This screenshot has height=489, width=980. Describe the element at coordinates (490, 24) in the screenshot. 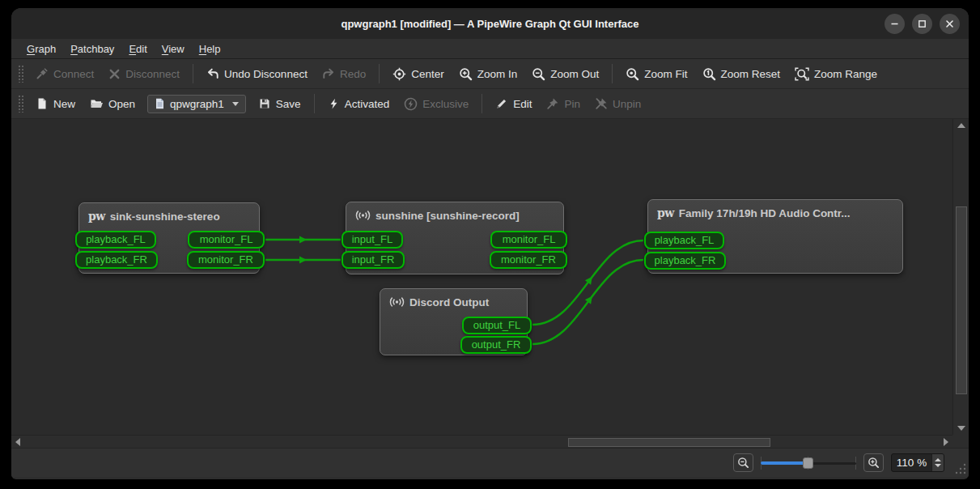

I see `window-title: qpwgraph1 [modified] — A PipeWire Graph …` at that location.